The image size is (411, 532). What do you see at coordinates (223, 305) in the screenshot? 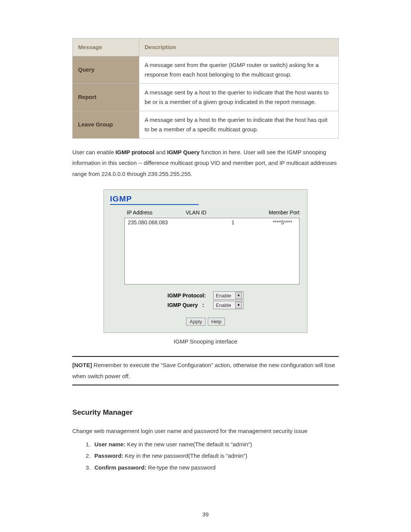
I see `igmp-query-value: Enable` at bounding box center [223, 305].